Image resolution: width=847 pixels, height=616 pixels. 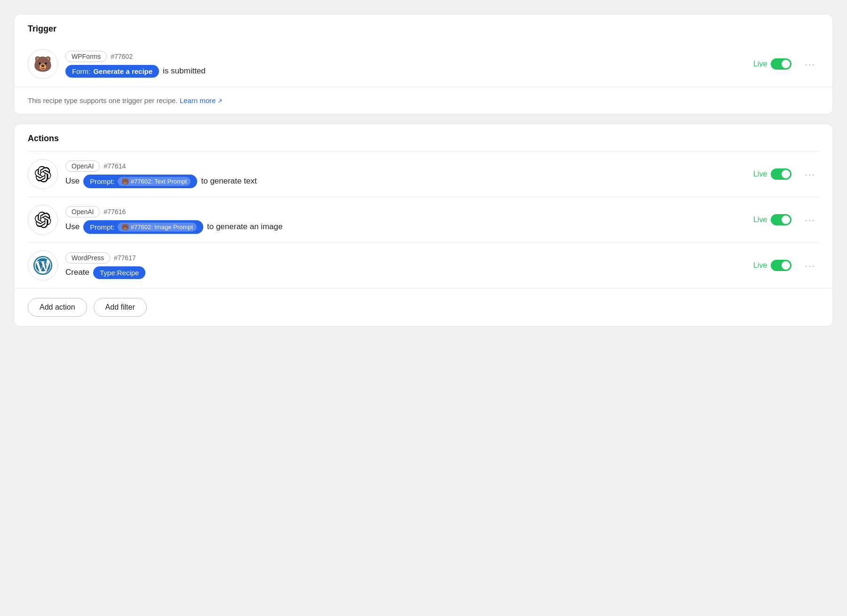 I want to click on action-1-more-button: ···, so click(x=810, y=174).